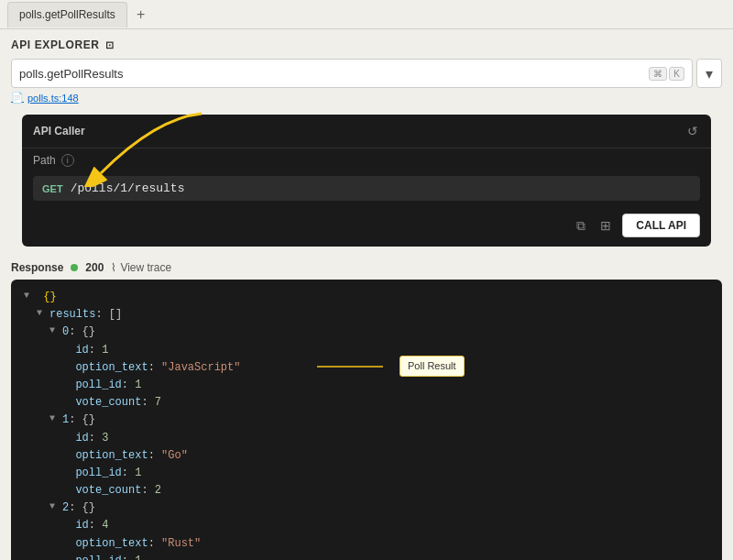 The height and width of the screenshot is (560, 733). Describe the element at coordinates (676, 73) in the screenshot. I see `k-key: K` at that location.